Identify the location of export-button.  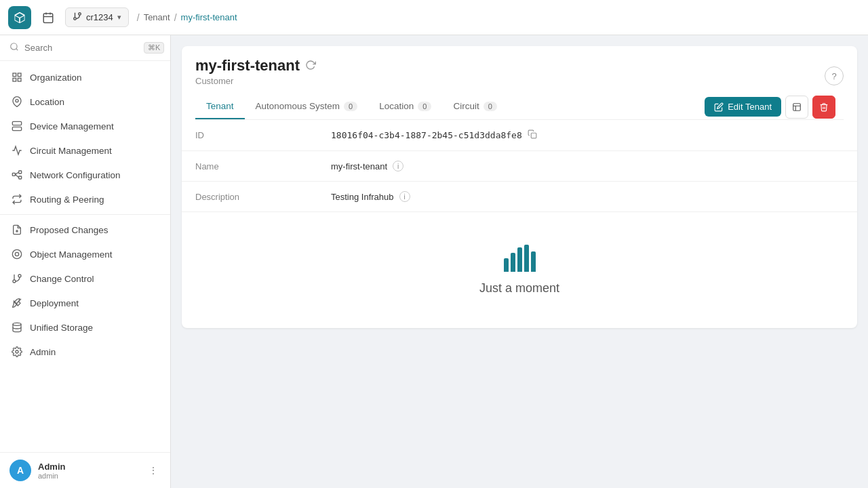
(797, 107).